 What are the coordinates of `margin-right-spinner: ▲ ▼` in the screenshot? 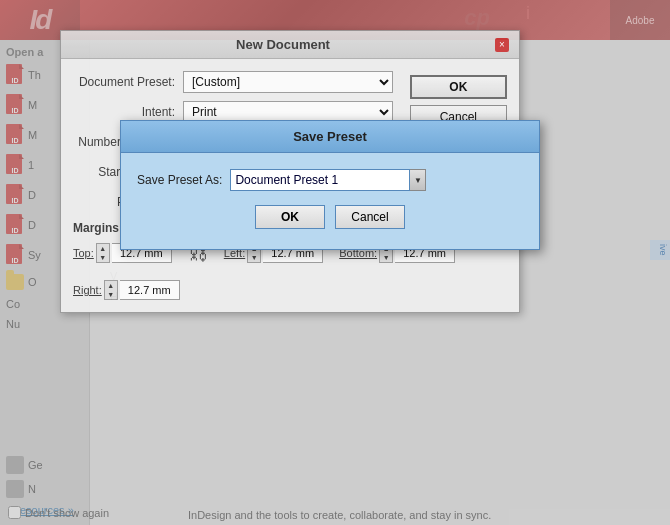 It's located at (111, 290).